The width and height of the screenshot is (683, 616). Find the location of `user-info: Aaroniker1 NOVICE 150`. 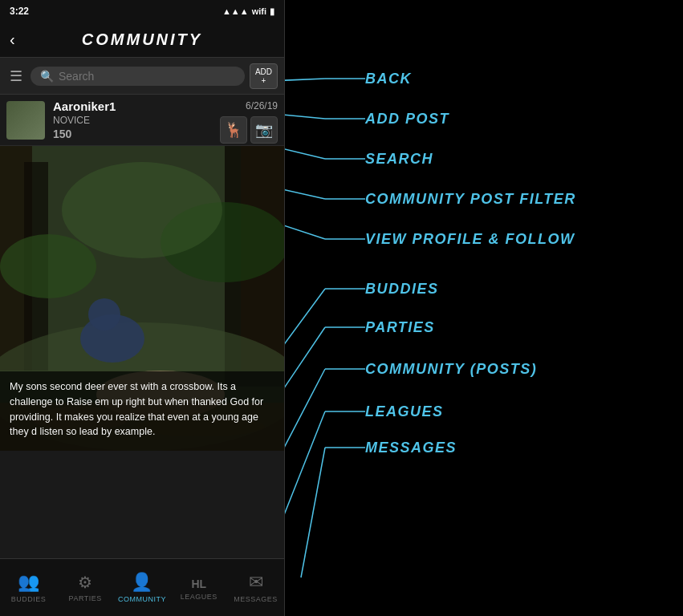

user-info: Aaroniker1 NOVICE 150 is located at coordinates (132, 120).